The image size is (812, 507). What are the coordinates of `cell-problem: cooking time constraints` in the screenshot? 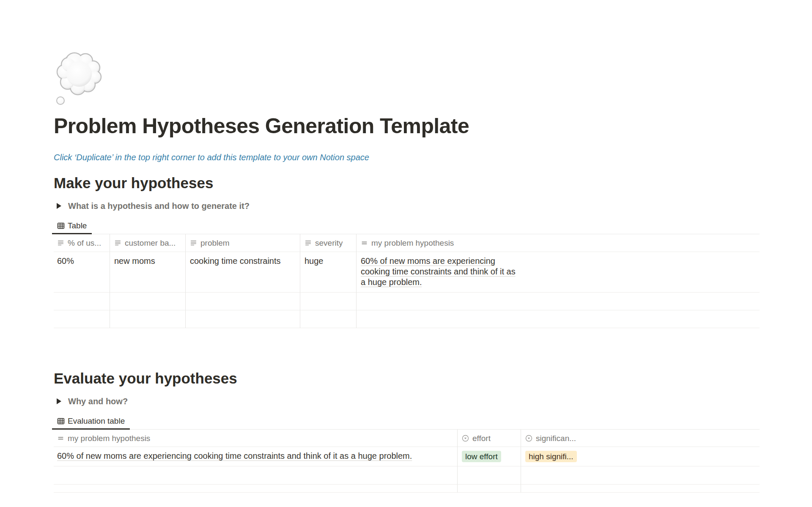 It's located at (243, 272).